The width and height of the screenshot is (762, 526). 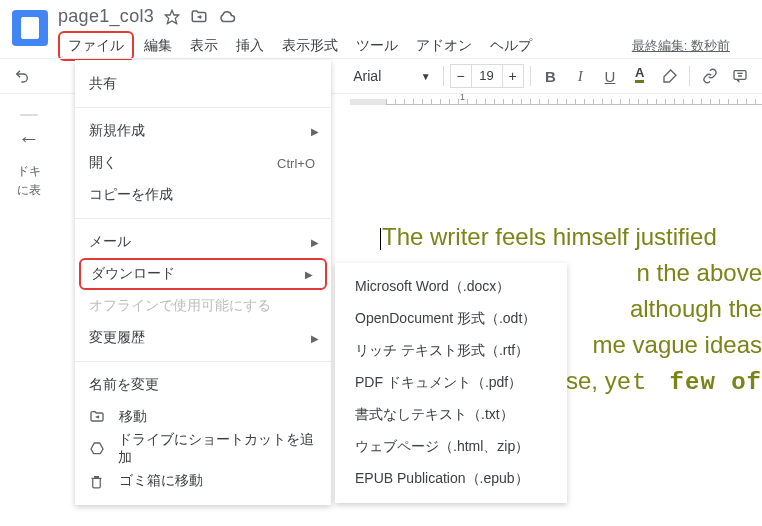 I want to click on menu-help: ヘルプ, so click(x=511, y=46).